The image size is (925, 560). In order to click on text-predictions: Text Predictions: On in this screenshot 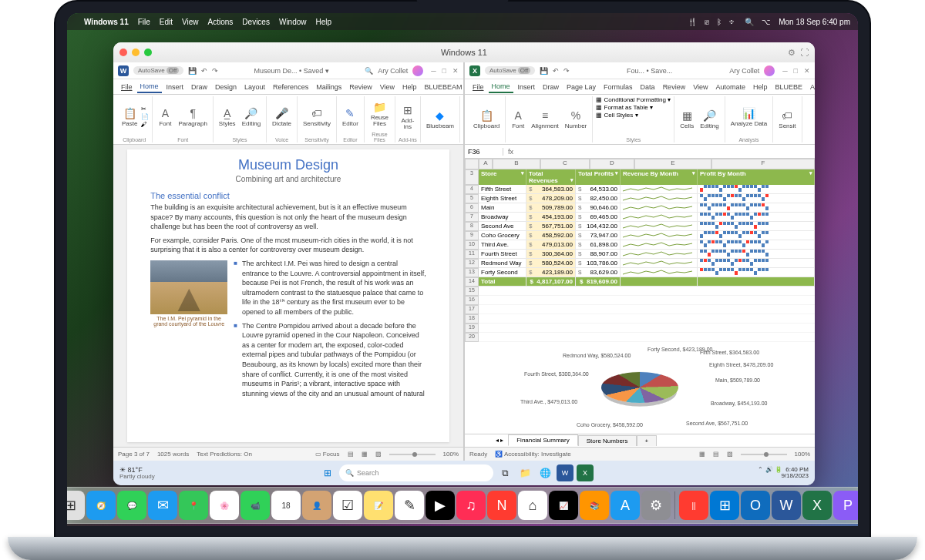, I will do `click(224, 454)`.